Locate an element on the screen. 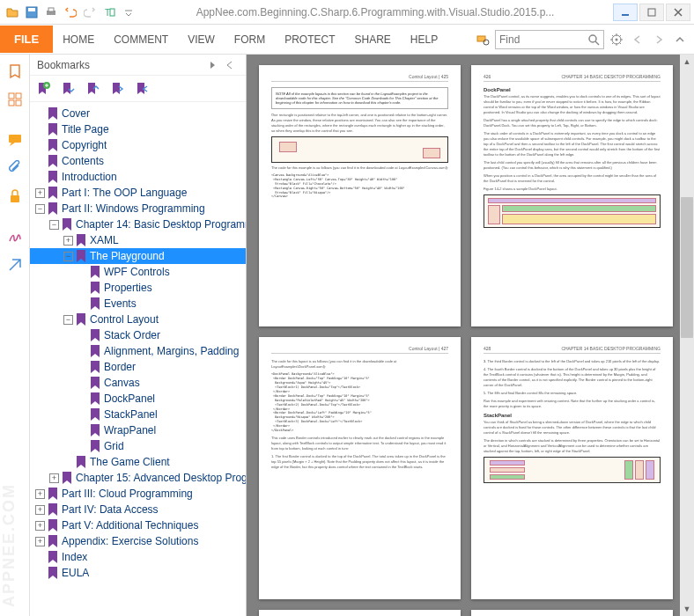  svg-text: T is located at coordinates (107, 12).